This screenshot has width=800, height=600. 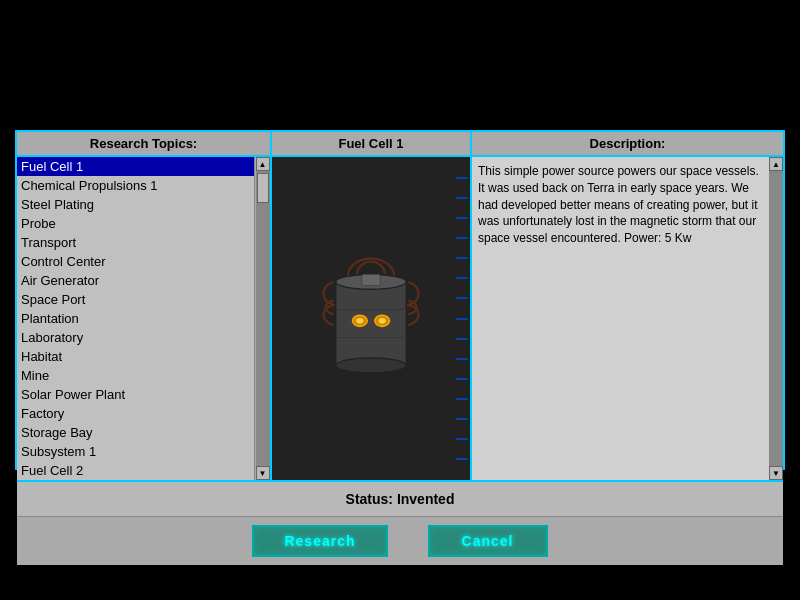 What do you see at coordinates (262, 318) in the screenshot?
I see `topics-scrollbar: ▲ ▼` at bounding box center [262, 318].